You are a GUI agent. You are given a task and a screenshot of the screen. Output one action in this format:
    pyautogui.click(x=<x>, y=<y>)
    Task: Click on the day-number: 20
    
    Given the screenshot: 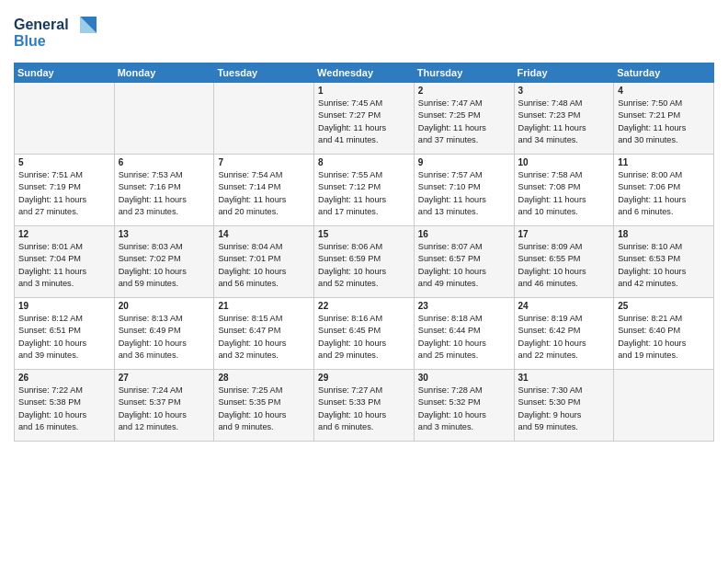 What is the action you would take?
    pyautogui.click(x=165, y=305)
    